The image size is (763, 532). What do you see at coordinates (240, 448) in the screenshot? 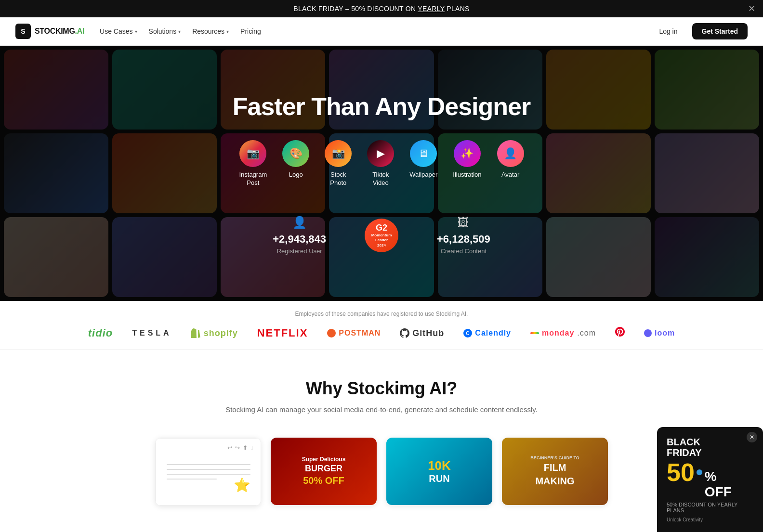
I see `toolbar-icons: ↩ ↪ ⬆ ↓` at bounding box center [240, 448].